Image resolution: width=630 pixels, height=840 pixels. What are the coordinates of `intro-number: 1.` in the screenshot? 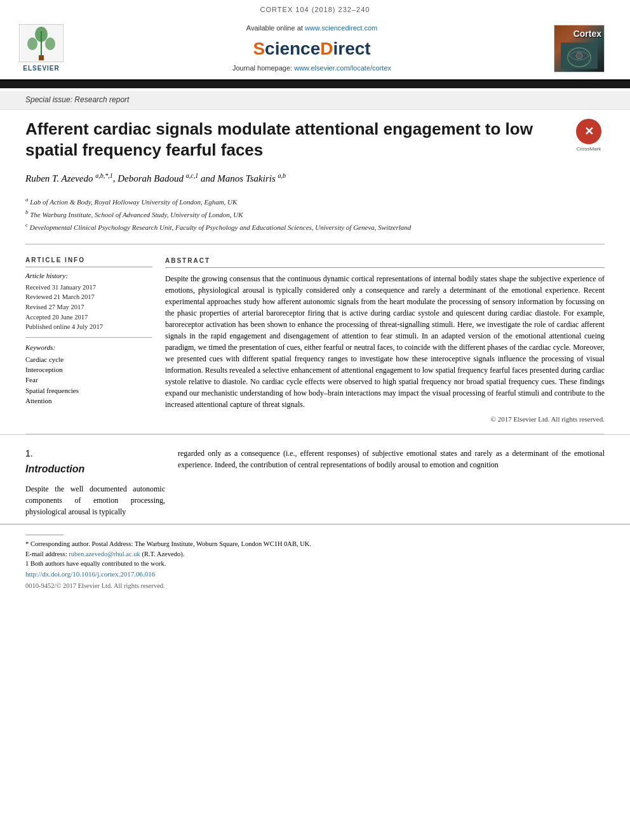 It's located at (95, 454).